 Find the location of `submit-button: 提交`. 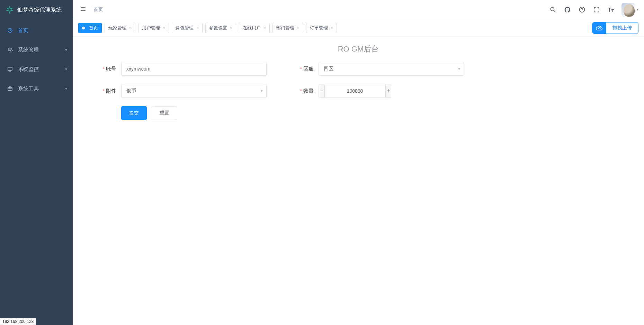

submit-button: 提交 is located at coordinates (134, 113).